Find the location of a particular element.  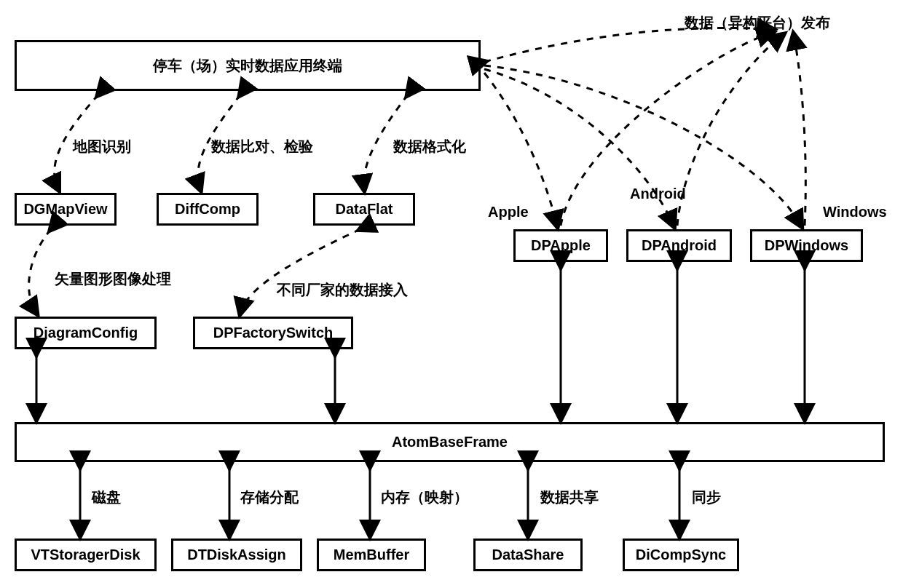

lbl-data-share: 数据共享 is located at coordinates (569, 498).